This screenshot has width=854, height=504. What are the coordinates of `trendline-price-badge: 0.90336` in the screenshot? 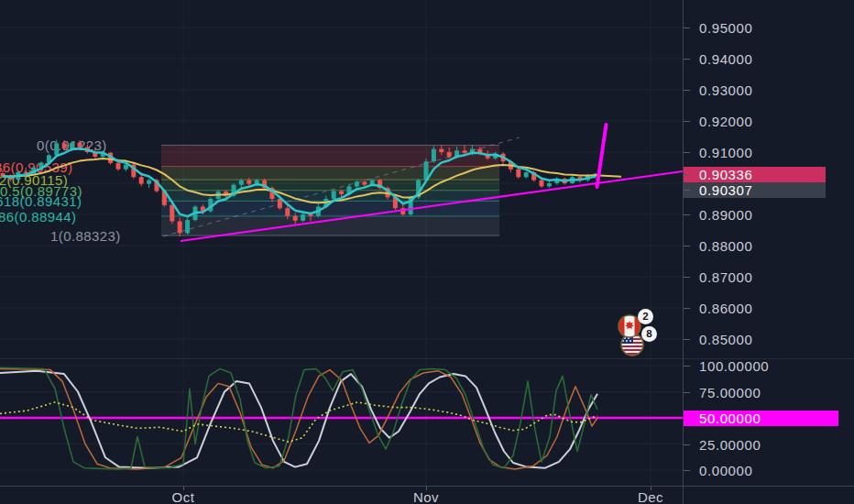 It's located at (755, 174).